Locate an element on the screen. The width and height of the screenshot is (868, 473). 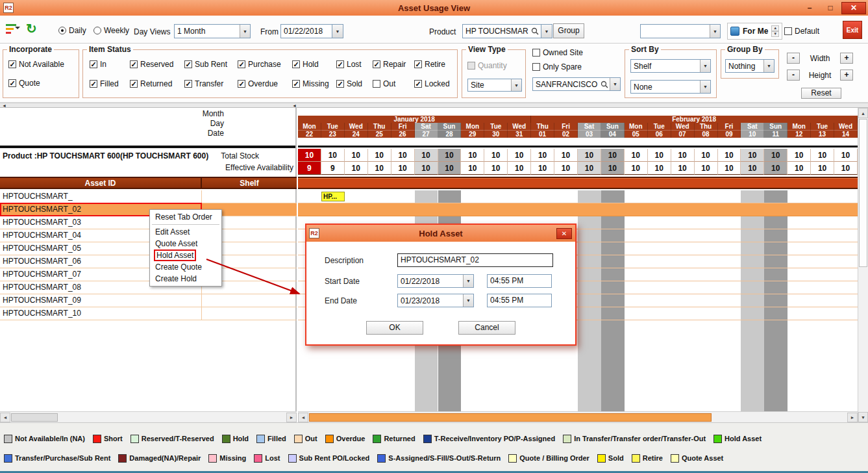
from-date-dropdown-button: ▼ is located at coordinates (338, 31).